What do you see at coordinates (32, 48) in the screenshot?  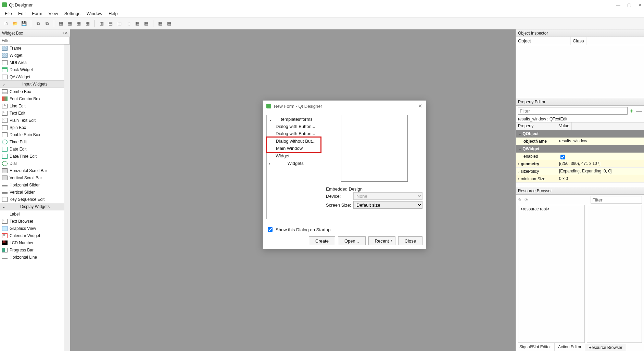 I see `widget-item: Frame` at bounding box center [32, 48].